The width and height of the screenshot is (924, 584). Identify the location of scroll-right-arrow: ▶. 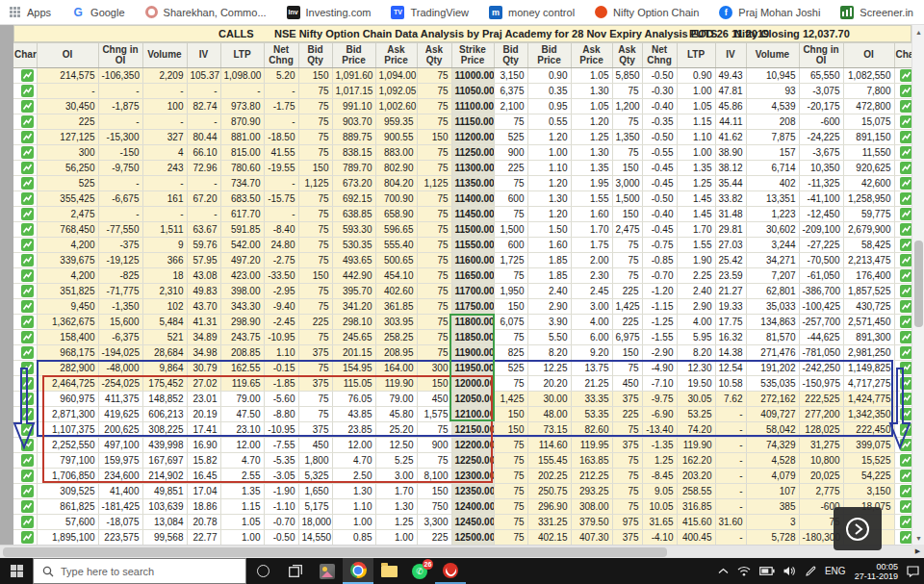
(918, 551).